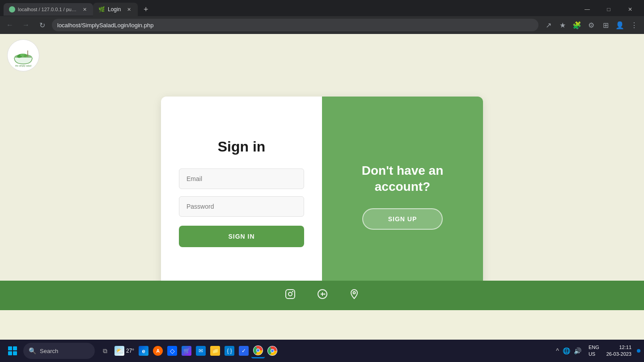 The width and height of the screenshot is (644, 362). Describe the element at coordinates (594, 351) in the screenshot. I see `language-region: ENG US` at that location.